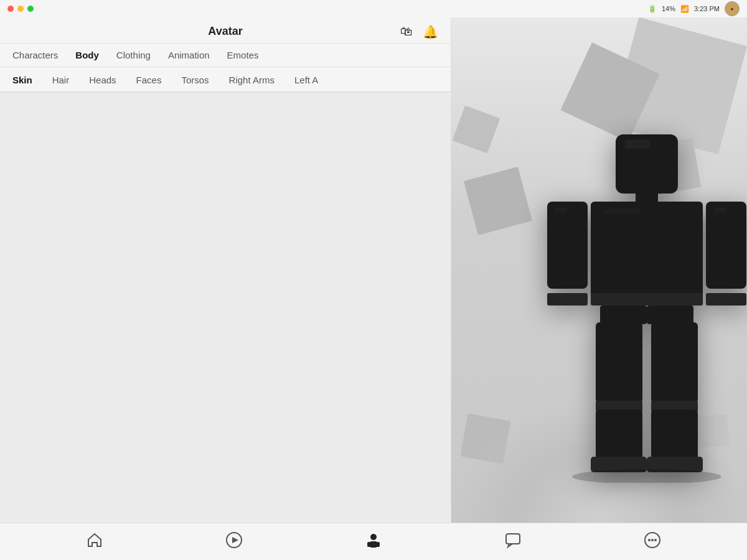 This screenshot has height=560, width=747. What do you see at coordinates (420, 32) in the screenshot?
I see `header-icons: 🛍 🔔` at bounding box center [420, 32].